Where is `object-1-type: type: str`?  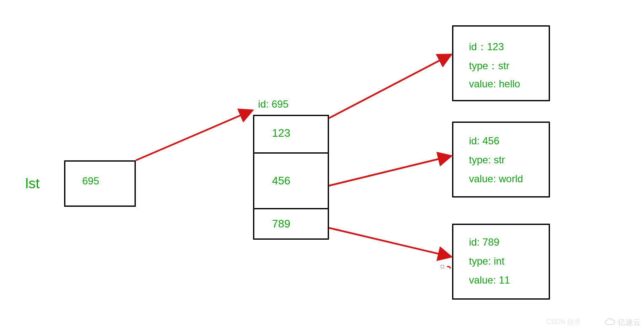
object-1-type: type: str is located at coordinates (487, 160).